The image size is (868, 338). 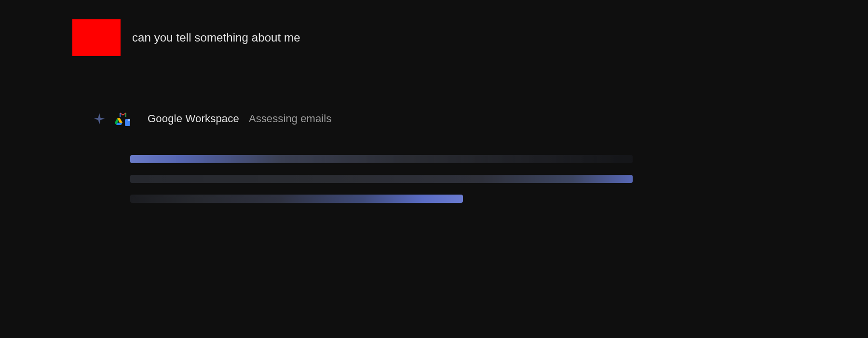 I want to click on user-avatar, so click(x=96, y=38).